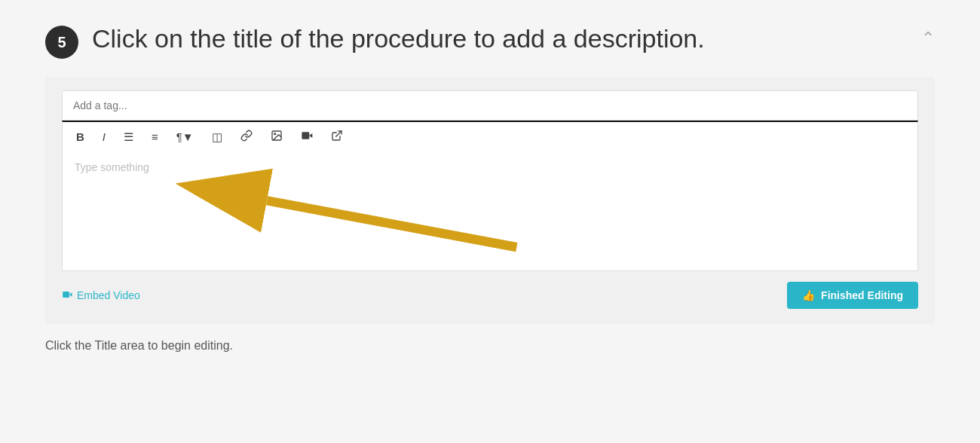  What do you see at coordinates (217, 137) in the screenshot?
I see `table-button: ◫` at bounding box center [217, 137].